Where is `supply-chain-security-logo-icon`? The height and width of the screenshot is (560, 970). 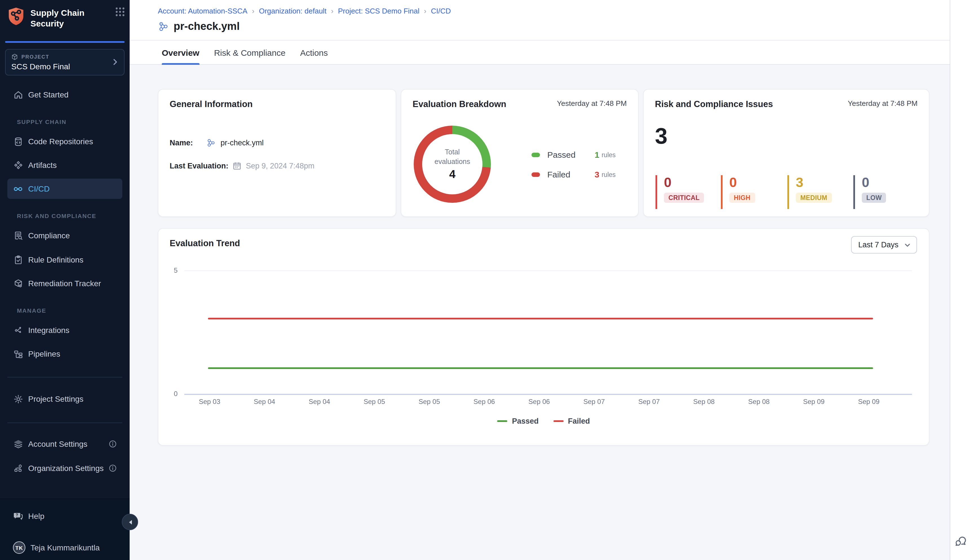
supply-chain-security-logo-icon is located at coordinates (16, 16).